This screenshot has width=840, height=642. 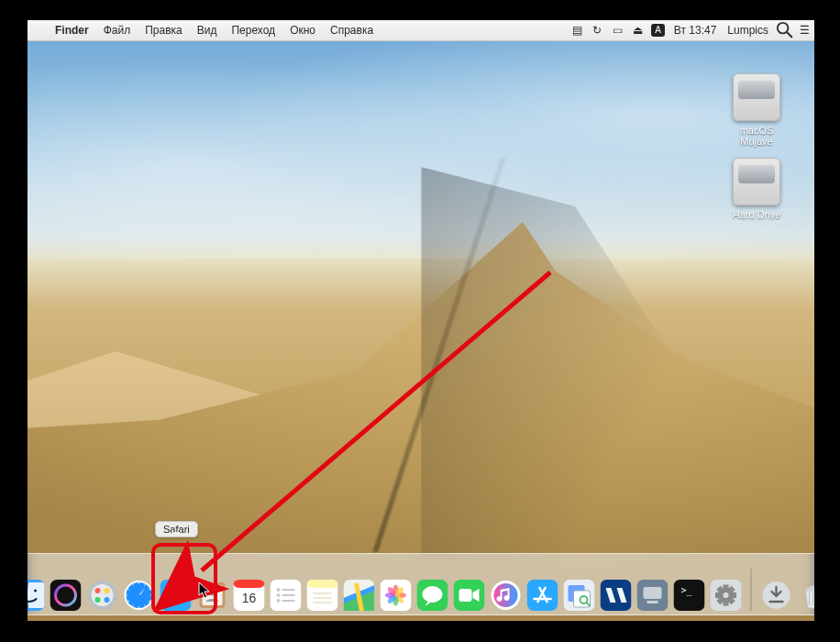 What do you see at coordinates (421, 584) in the screenshot?
I see `dock: 16>_` at bounding box center [421, 584].